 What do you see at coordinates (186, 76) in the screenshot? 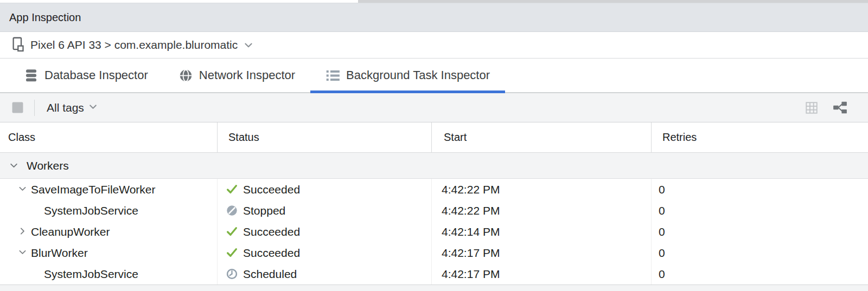
I see `network-globe-icon` at bounding box center [186, 76].